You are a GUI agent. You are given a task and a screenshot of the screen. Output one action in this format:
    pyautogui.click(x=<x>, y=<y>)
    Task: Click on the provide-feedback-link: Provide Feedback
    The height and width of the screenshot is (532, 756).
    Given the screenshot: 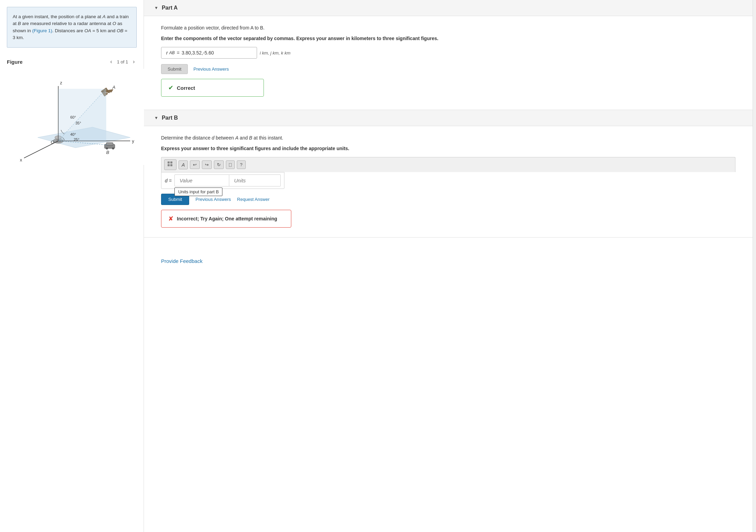 What is the action you would take?
    pyautogui.click(x=182, y=261)
    